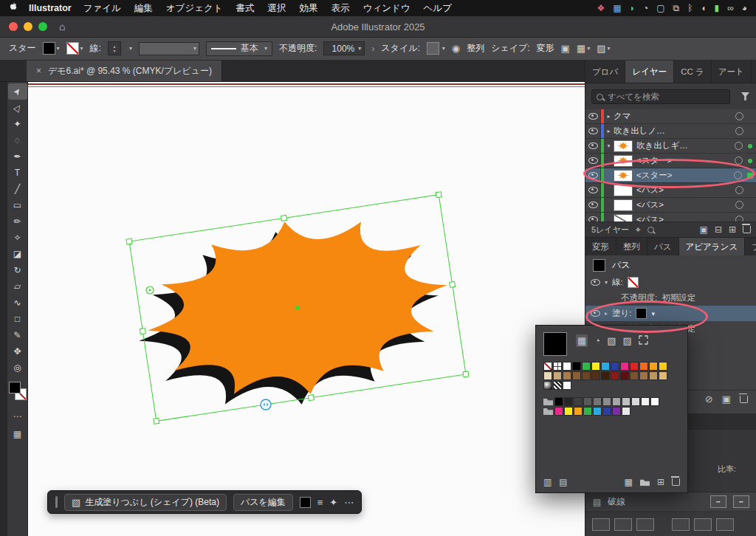  Describe the element at coordinates (18, 92) in the screenshot. I see `selection-tool: ➤` at that location.